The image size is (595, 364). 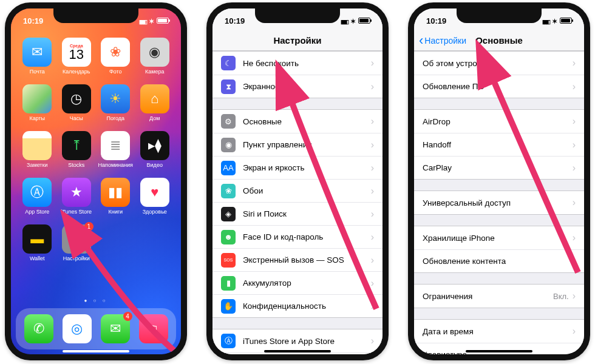 What do you see at coordinates (115, 192) in the screenshot?
I see `books-icon: ▮▮` at bounding box center [115, 192].